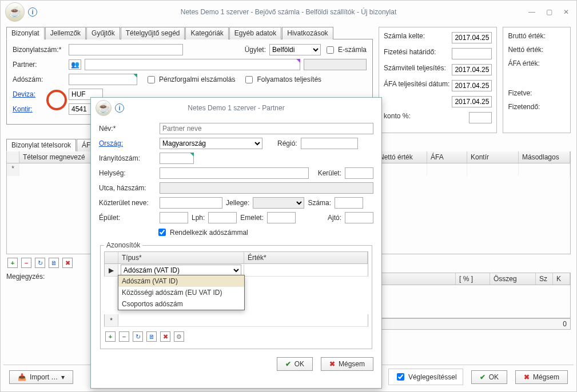 The height and width of the screenshot is (392, 577). Describe the element at coordinates (41, 145) in the screenshot. I see `tab-tetelsorok: Bizonylat tételsorok` at that location.